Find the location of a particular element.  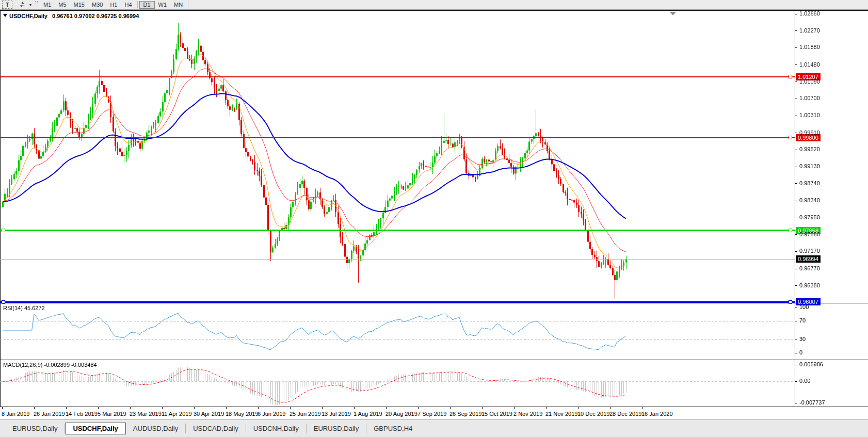

timeframe-button-m1: M1 is located at coordinates (47, 5).